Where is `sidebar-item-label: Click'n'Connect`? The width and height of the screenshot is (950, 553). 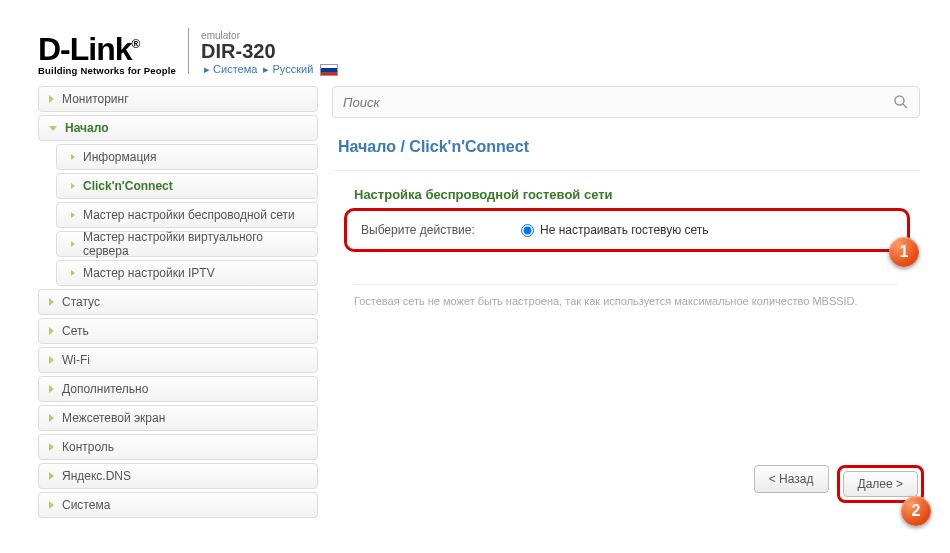 sidebar-item-label: Click'n'Connect is located at coordinates (128, 186).